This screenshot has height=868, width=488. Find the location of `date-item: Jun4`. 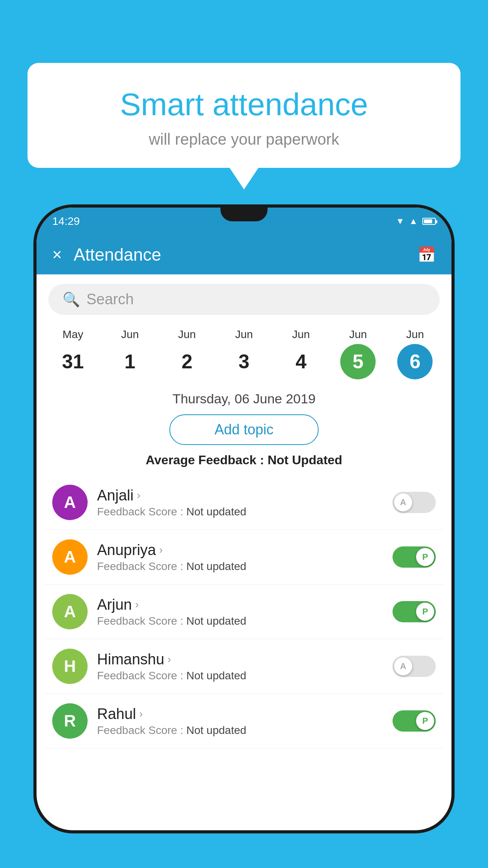

date-item: Jun4 is located at coordinates (301, 354).